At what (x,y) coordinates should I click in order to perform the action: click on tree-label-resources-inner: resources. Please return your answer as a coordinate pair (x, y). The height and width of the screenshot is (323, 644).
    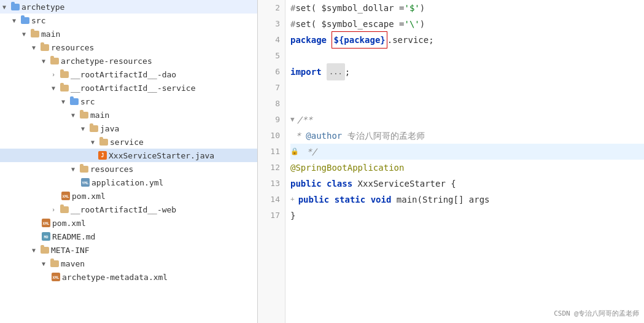
    Looking at the image, I should click on (112, 169).